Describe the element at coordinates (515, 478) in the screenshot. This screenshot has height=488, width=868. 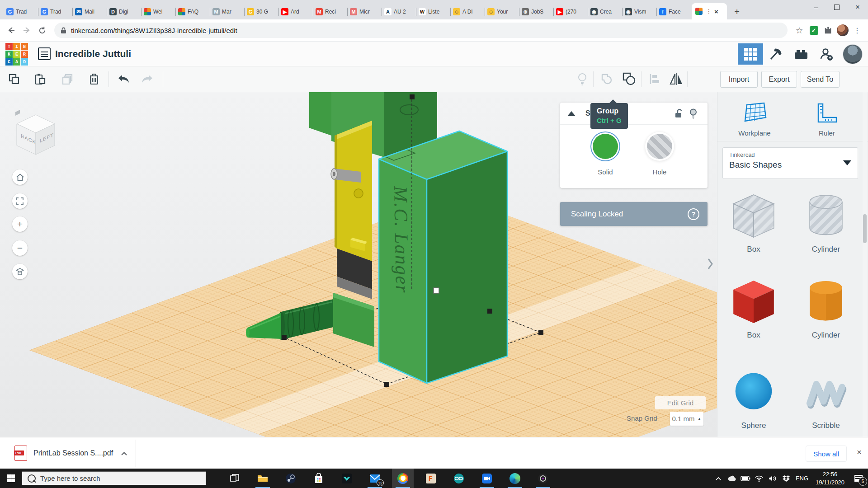
I see `edge-icon` at that location.